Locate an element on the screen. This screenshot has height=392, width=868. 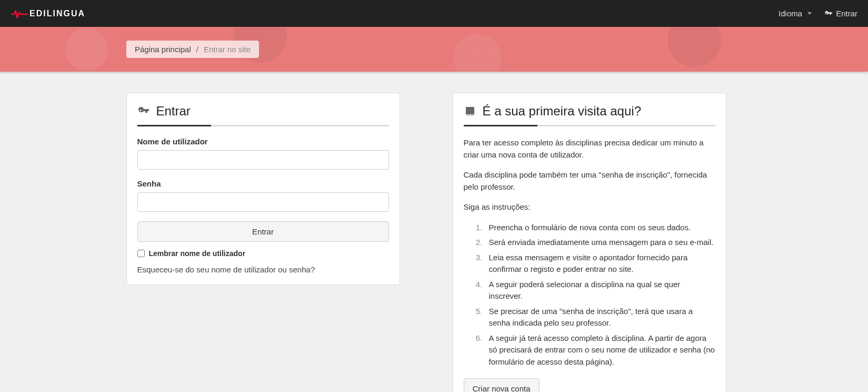
login-link: Entrar is located at coordinates (841, 14).